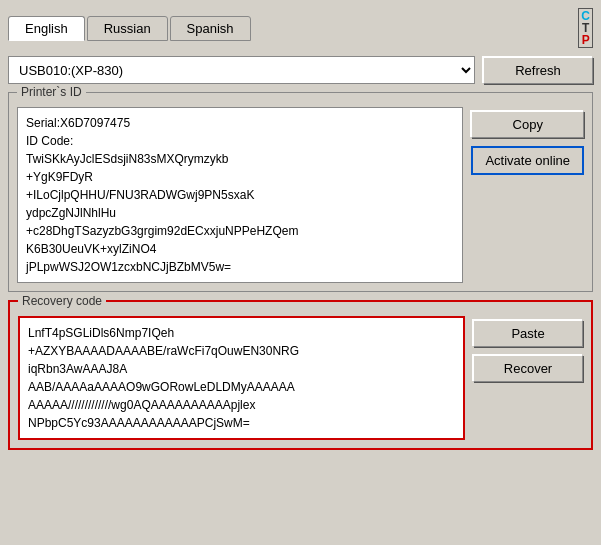 The width and height of the screenshot is (601, 545). Describe the element at coordinates (528, 378) in the screenshot. I see `recovery-buttons: Paste Recover` at that location.